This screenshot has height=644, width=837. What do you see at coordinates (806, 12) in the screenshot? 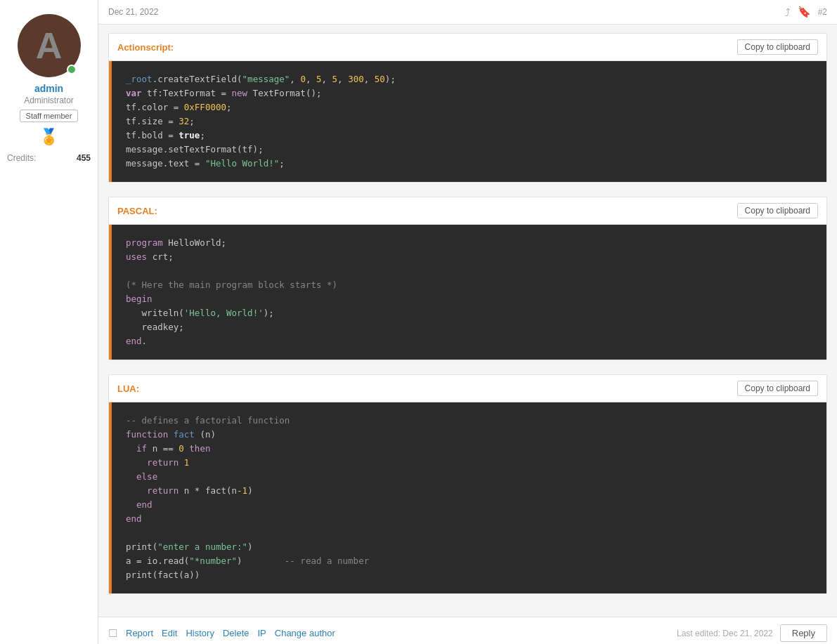
I see `post-header-right: ⤴ 🔖 #2` at bounding box center [806, 12].